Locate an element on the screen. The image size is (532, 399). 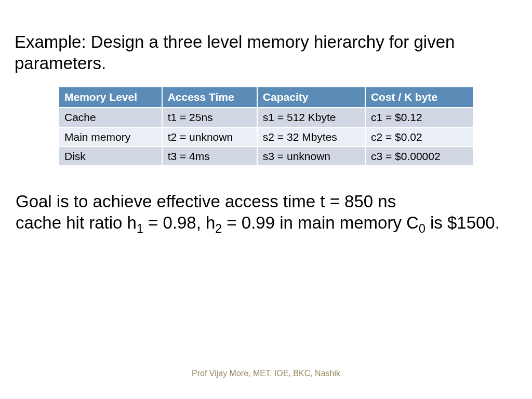
goal-line2-b: = 0.98, h is located at coordinates (180, 222).